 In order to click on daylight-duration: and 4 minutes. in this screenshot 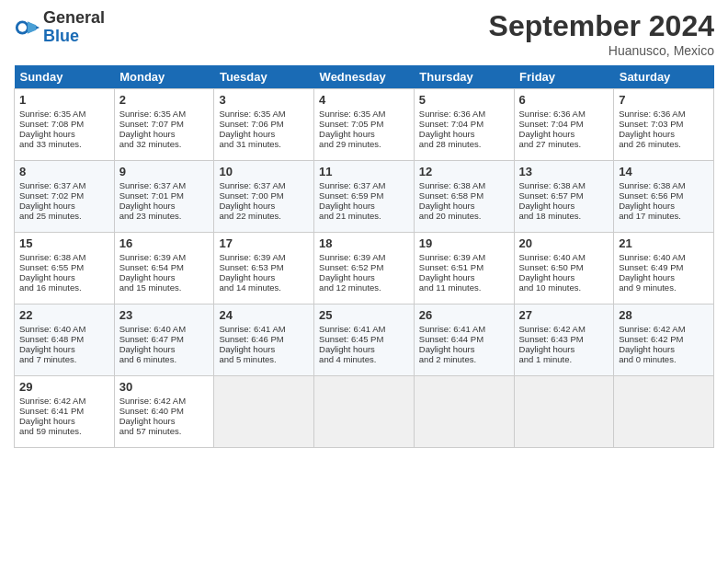, I will do `click(347, 359)`.